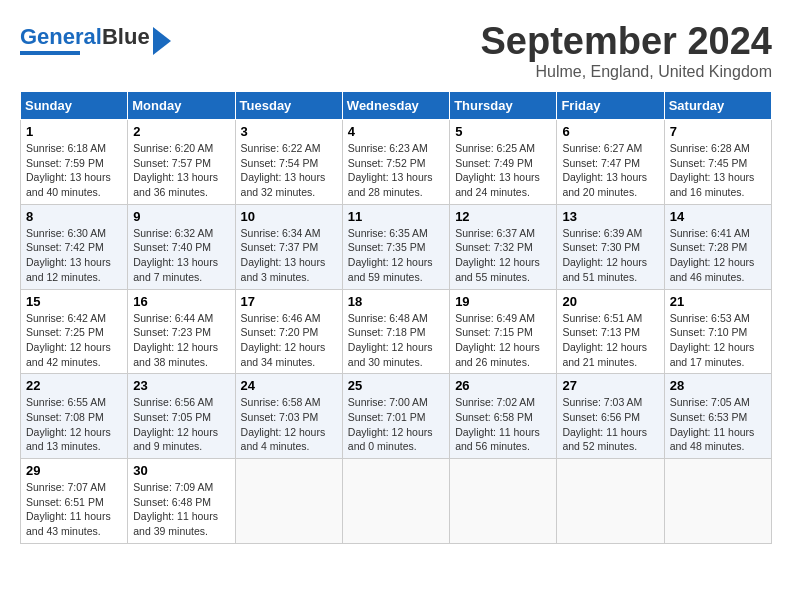 The image size is (792, 612). What do you see at coordinates (74, 510) in the screenshot?
I see `cell-daylight-info: Sunrise: 7:07 AMSunset: 6:51 PMDaylight:…` at bounding box center [74, 510].